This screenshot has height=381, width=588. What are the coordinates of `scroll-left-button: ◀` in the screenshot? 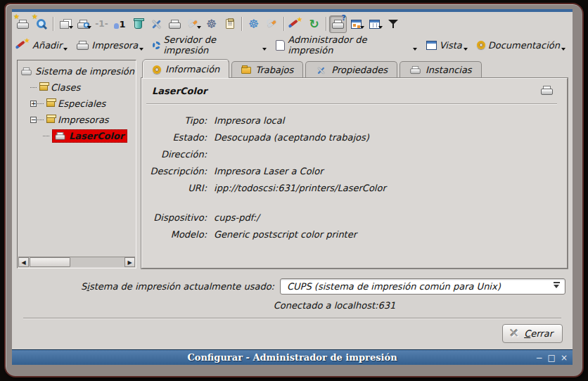 It's located at (24, 262).